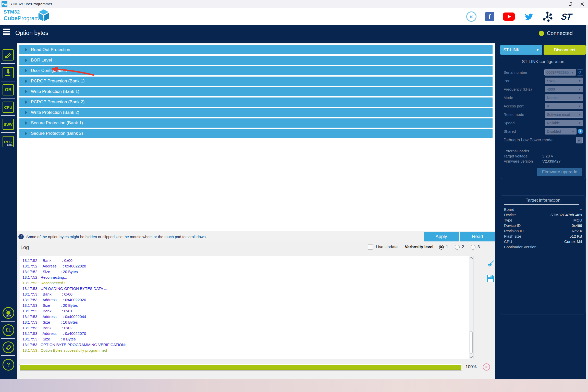 This screenshot has height=392, width=588. Describe the element at coordinates (582, 4) in the screenshot. I see `close-button` at that location.